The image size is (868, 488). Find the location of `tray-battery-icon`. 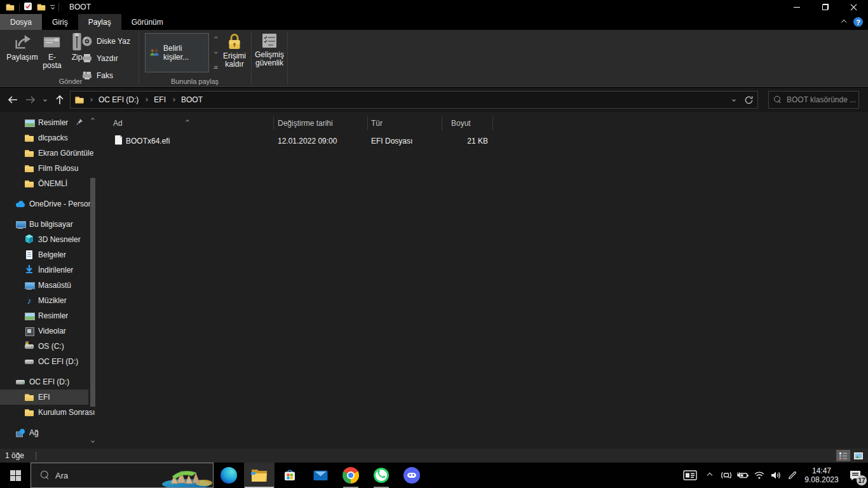

tray-battery-icon is located at coordinates (743, 475).